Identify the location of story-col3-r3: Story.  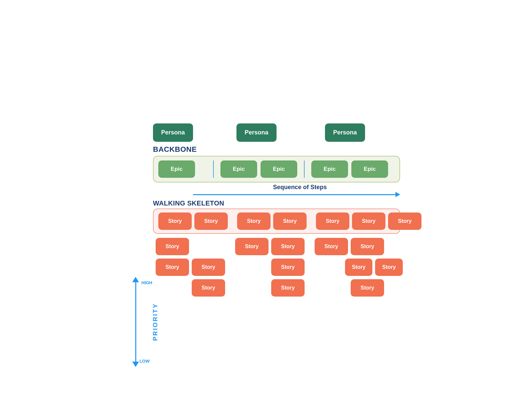
(367, 288).